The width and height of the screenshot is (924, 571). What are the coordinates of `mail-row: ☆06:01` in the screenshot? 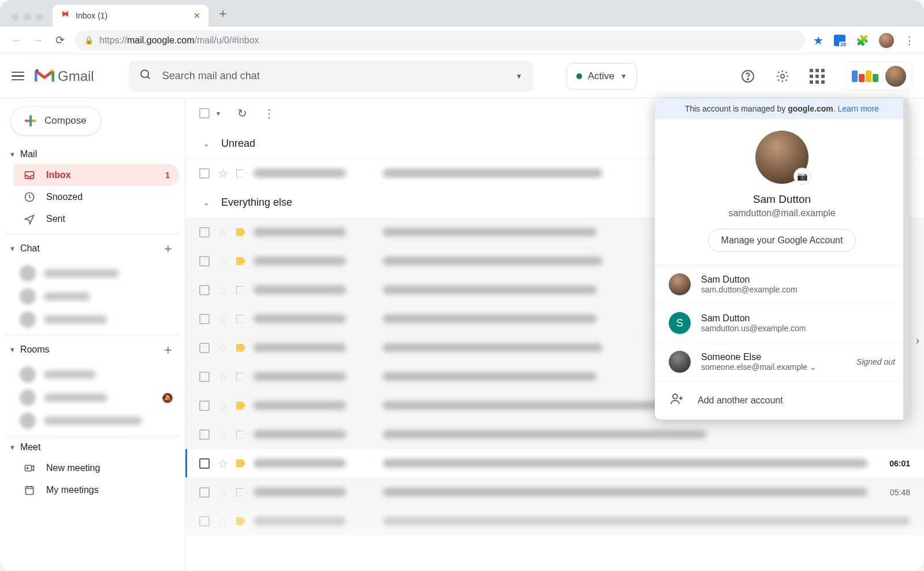 It's located at (554, 463).